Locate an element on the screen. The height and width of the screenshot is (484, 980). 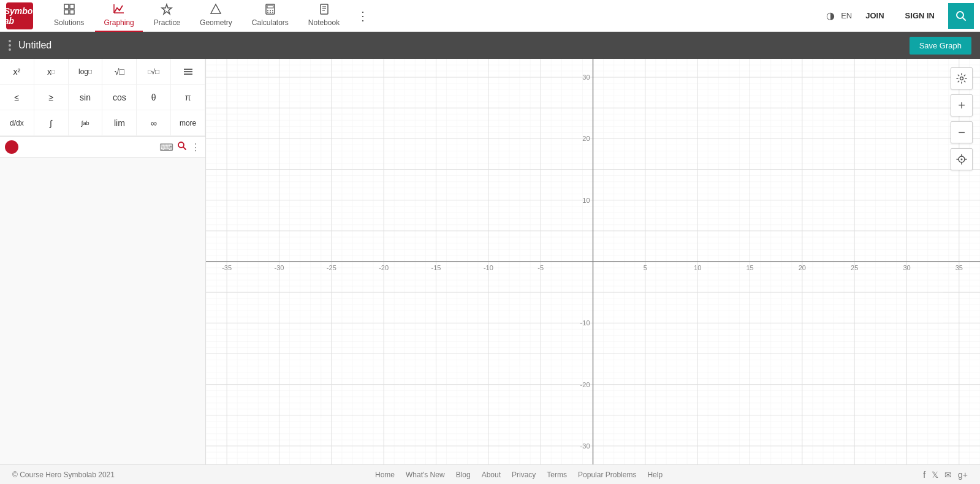
nav-items: Solutions Graphing Practice is located at coordinates (436, 16).